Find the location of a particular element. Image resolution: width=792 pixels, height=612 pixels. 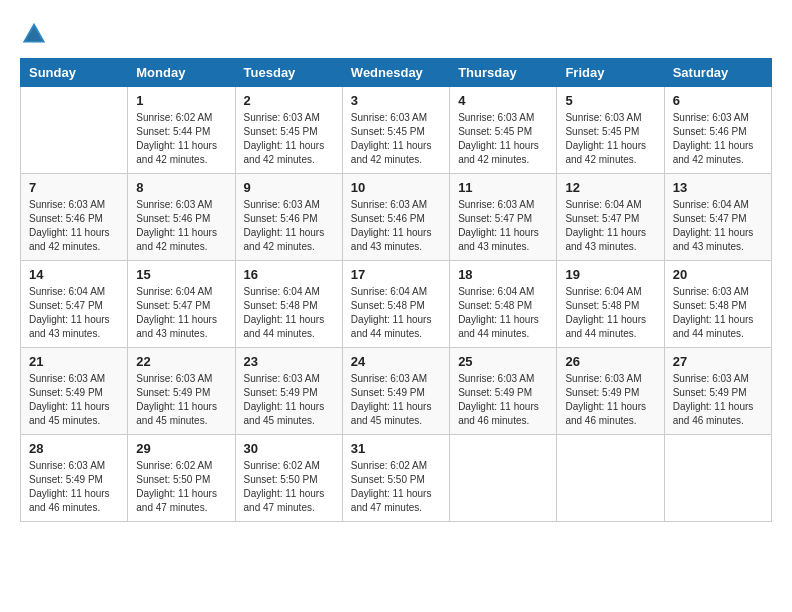

day-number: 20 is located at coordinates (718, 274).